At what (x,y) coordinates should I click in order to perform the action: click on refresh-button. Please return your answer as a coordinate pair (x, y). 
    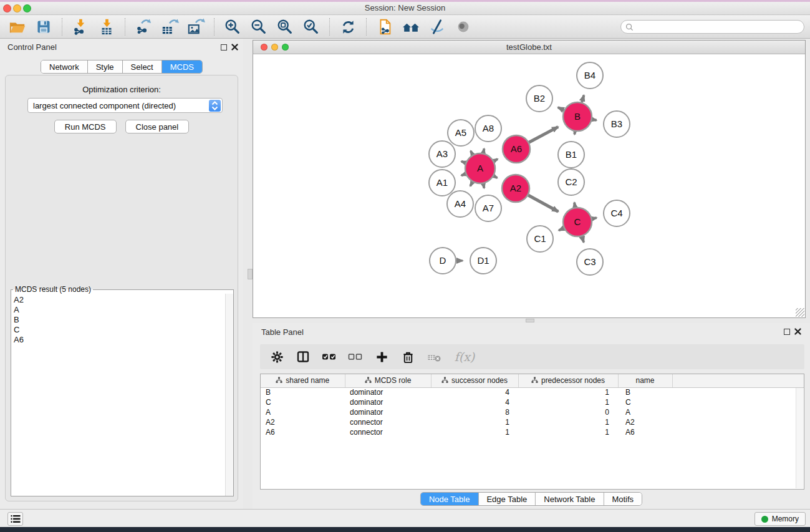
    Looking at the image, I should click on (348, 27).